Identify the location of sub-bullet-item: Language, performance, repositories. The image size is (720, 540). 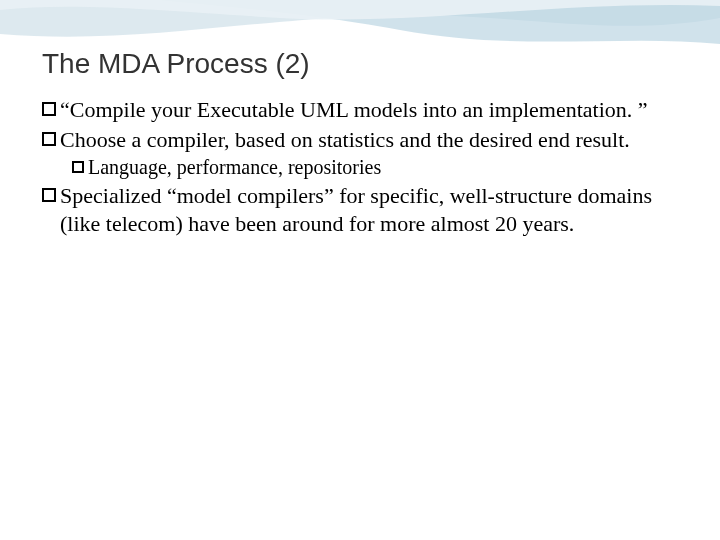
(375, 168).